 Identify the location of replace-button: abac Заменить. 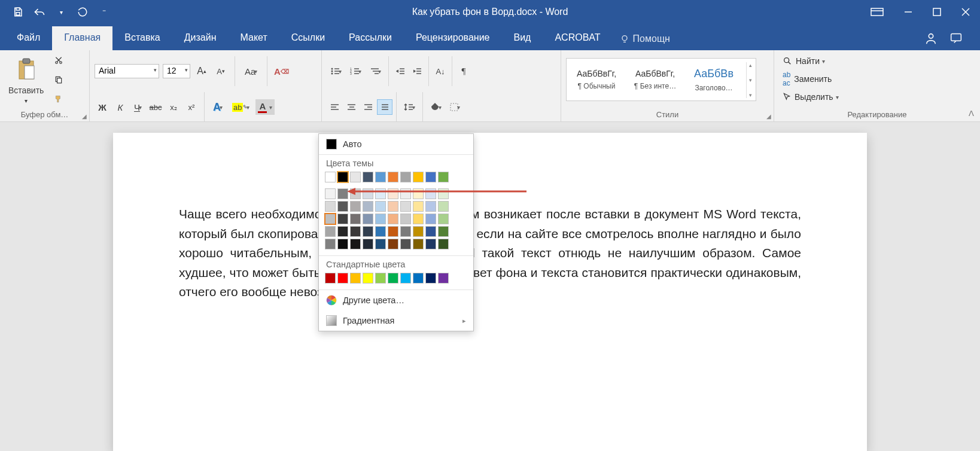
(807, 79).